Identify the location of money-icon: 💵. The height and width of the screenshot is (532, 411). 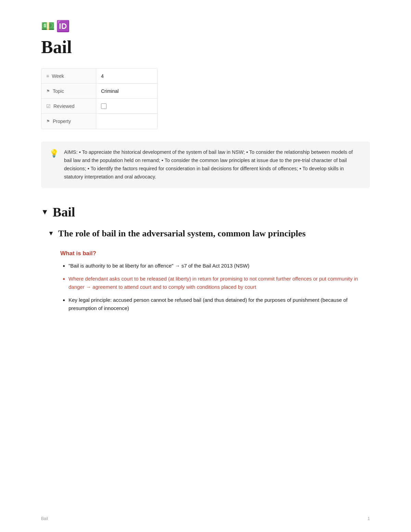
(48, 26).